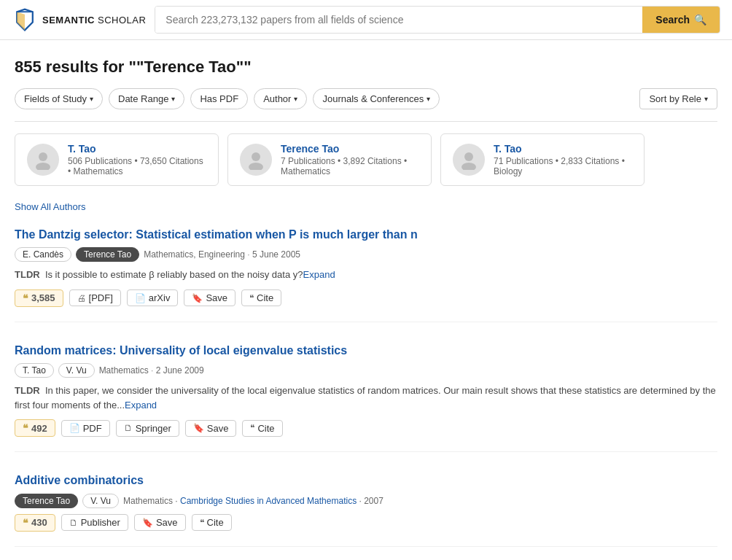 Image resolution: width=732 pixels, height=560 pixels. I want to click on author-card: Terence Tao 7 Publications • 3,892 Citat…, so click(330, 160).